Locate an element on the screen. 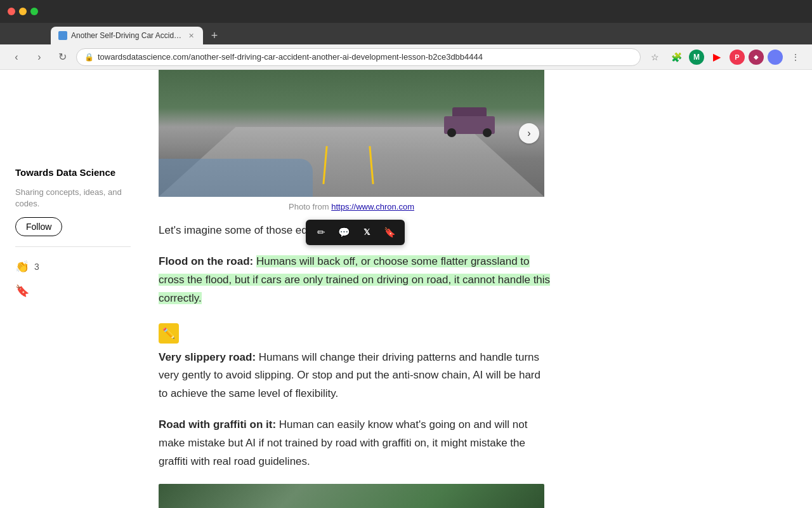 The image size is (812, 508). new-tab-button: + is located at coordinates (214, 36).